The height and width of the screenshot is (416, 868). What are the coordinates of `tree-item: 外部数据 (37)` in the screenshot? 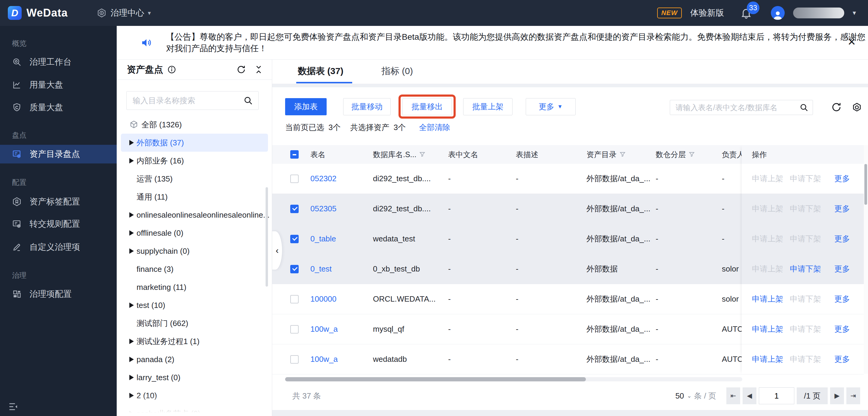 It's located at (194, 143).